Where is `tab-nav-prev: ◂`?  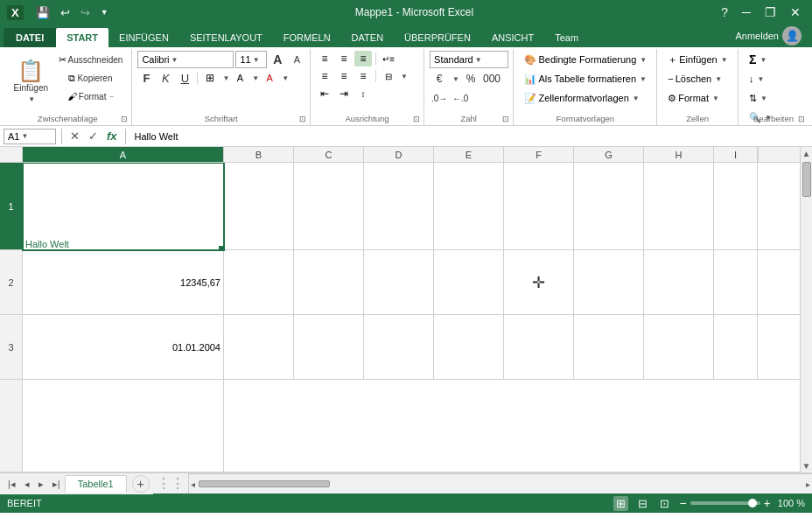 tab-nav-prev: ◂ is located at coordinates (27, 485).